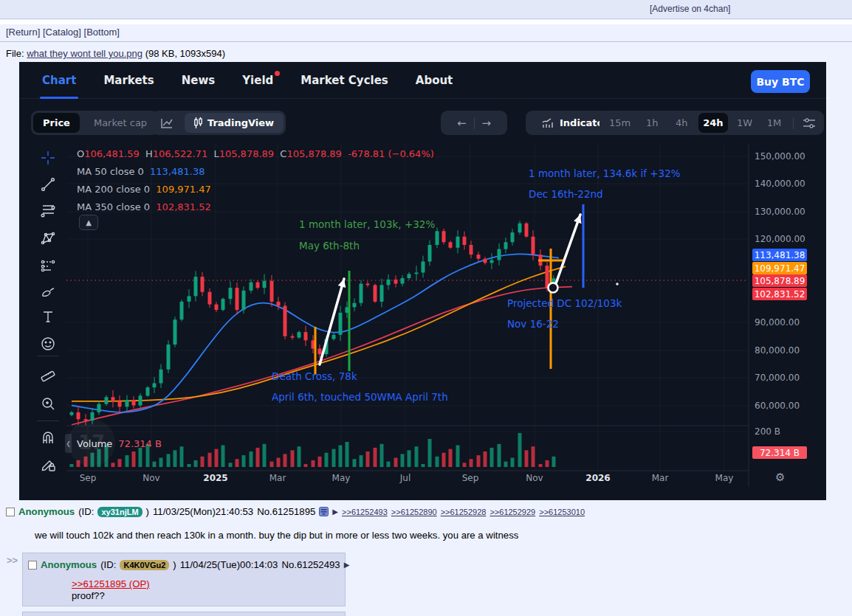 Image resolution: width=852 pixels, height=616 pixels. What do you see at coordinates (777, 378) in the screenshot?
I see `y-axis-label: 70,000.00` at bounding box center [777, 378].